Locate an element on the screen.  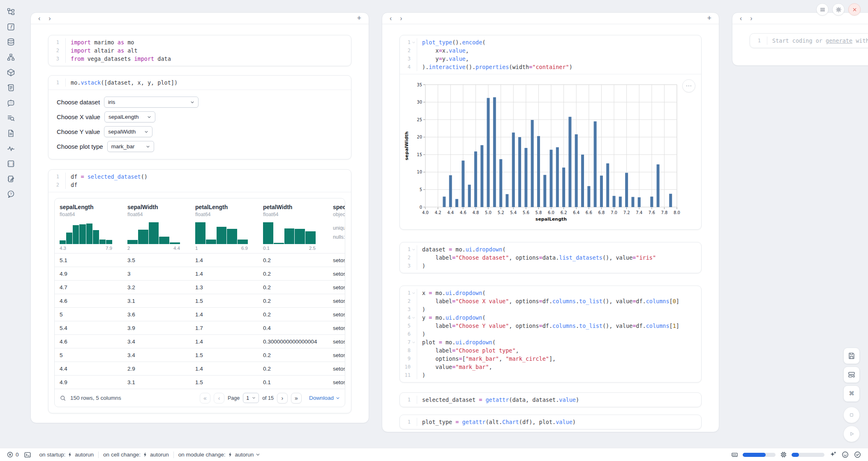
chevron-down-icon is located at coordinates (145, 132).